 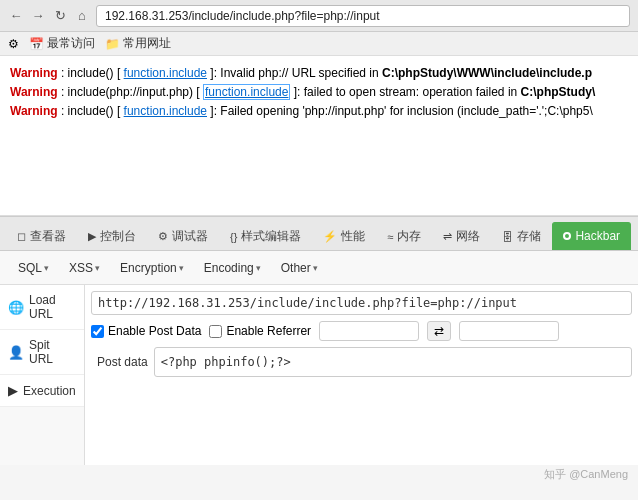 What do you see at coordinates (98, 332) in the screenshot?
I see `enable-post-checkbox` at bounding box center [98, 332].